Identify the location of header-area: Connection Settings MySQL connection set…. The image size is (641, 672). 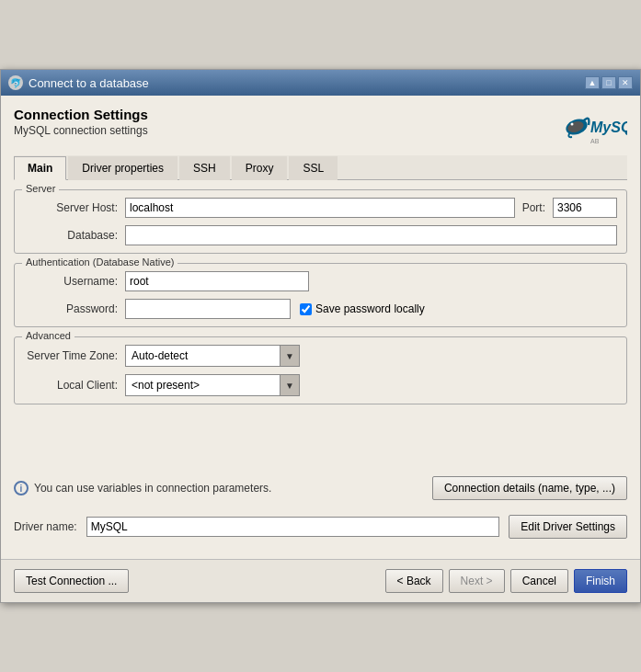
(320, 127).